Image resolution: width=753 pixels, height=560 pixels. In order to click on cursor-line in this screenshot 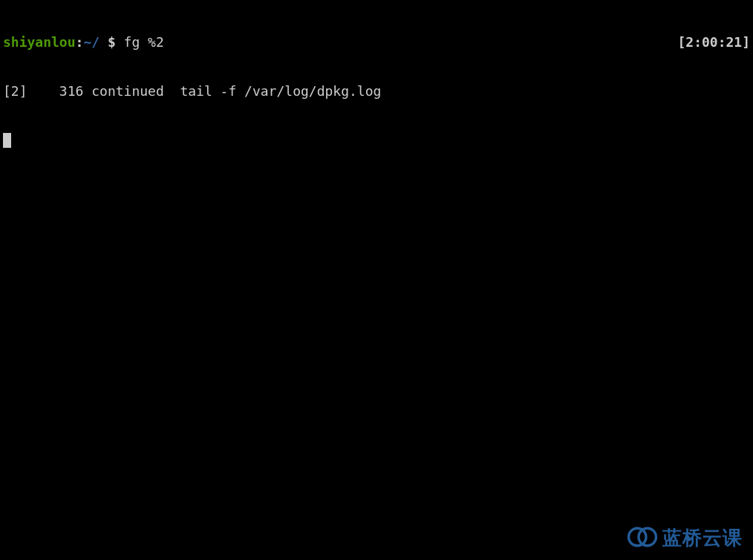, I will do `click(376, 140)`.